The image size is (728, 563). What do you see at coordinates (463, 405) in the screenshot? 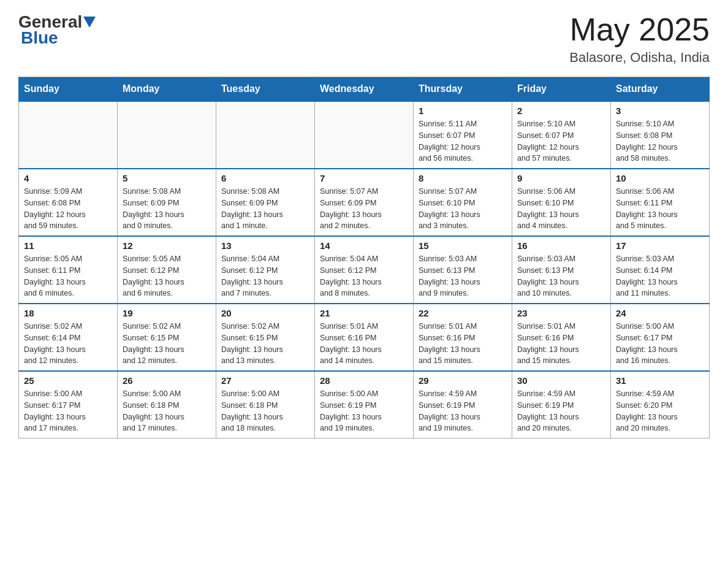
I see `calendar-cell: 29Sunrise: 4:59 AMSunset: 6:19 PMDayligh…` at bounding box center [463, 405].